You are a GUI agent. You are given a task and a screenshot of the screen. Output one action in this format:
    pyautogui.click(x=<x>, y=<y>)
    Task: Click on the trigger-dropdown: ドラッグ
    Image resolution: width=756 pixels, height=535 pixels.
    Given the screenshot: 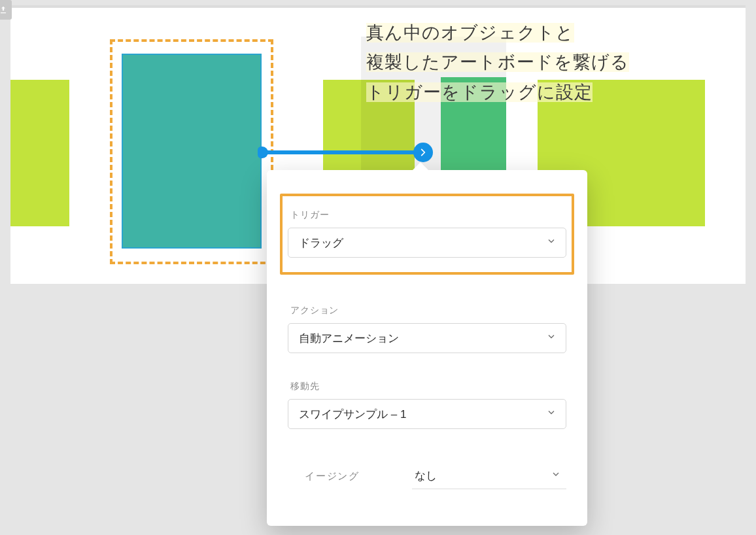 What is the action you would take?
    pyautogui.click(x=427, y=243)
    